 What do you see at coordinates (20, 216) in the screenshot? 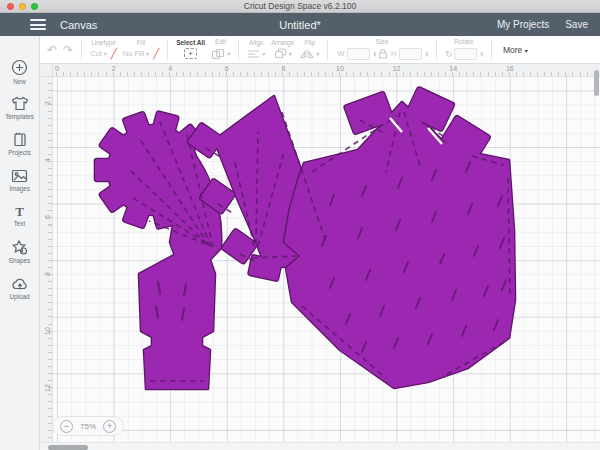
I see `sidebar-item-text: T Text` at bounding box center [20, 216].